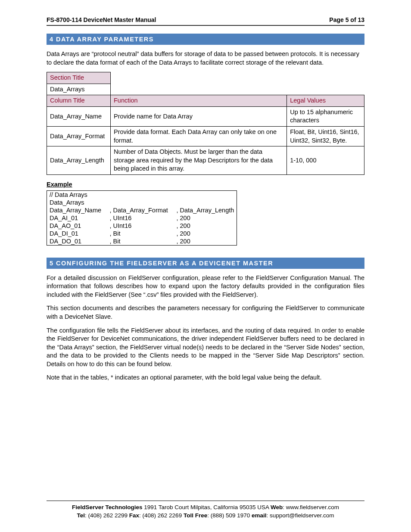 The image size is (411, 532). What do you see at coordinates (198, 116) in the screenshot?
I see `param-func: Provide name for Data Array` at bounding box center [198, 116].